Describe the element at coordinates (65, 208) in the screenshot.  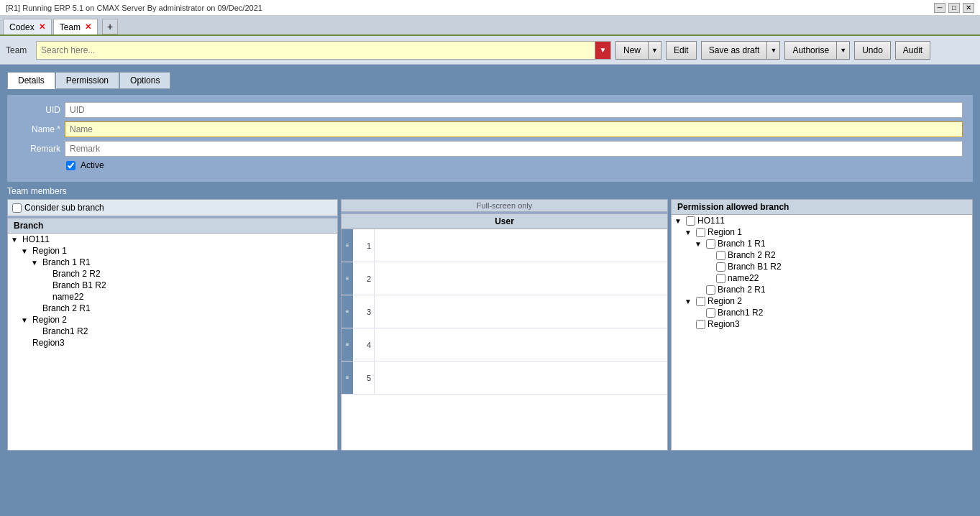
I see `consider-sub-branch-label: Consider sub branch` at that location.